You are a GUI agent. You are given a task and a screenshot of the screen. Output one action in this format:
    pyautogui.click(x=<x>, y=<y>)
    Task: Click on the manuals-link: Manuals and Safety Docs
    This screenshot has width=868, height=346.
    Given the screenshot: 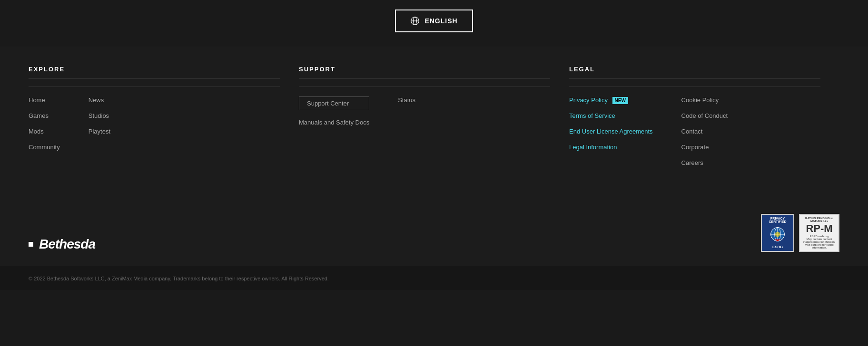 What is the action you would take?
    pyautogui.click(x=334, y=123)
    